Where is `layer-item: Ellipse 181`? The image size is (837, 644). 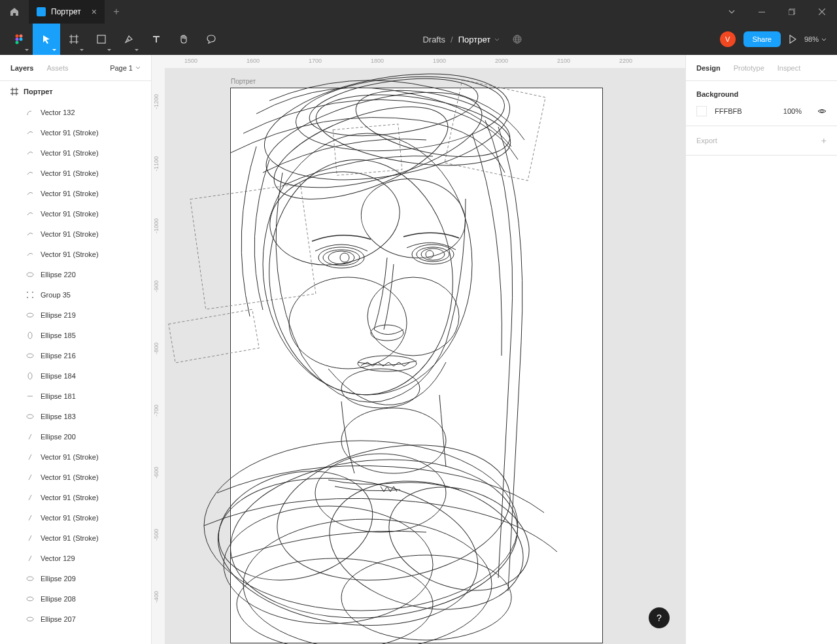
layer-item: Ellipse 181 is located at coordinates (76, 396).